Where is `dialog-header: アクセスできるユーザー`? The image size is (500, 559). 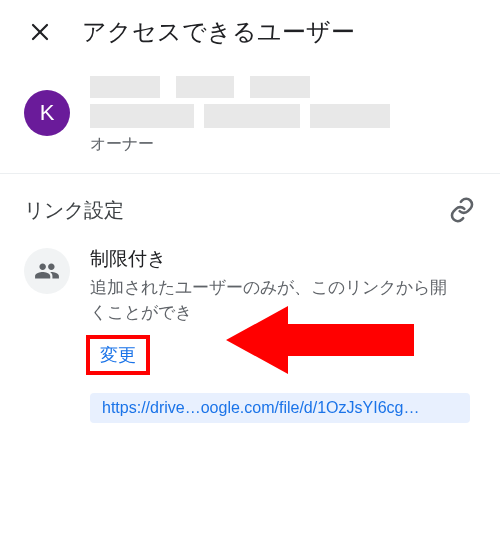
dialog-header: アクセスできるユーザー is located at coordinates (250, 32).